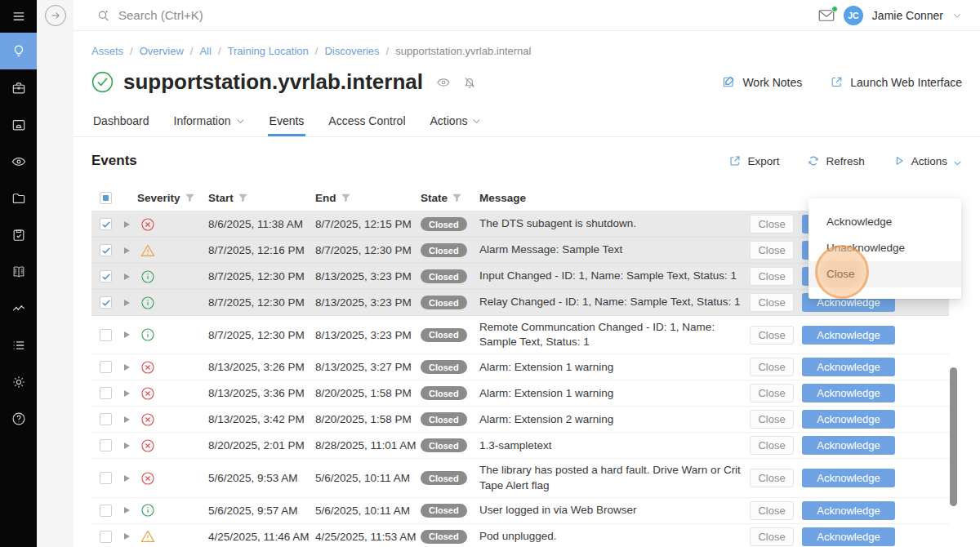 The height and width of the screenshot is (547, 980). Describe the element at coordinates (896, 82) in the screenshot. I see `launch-web-interface-button: Launch Web Interface` at that location.